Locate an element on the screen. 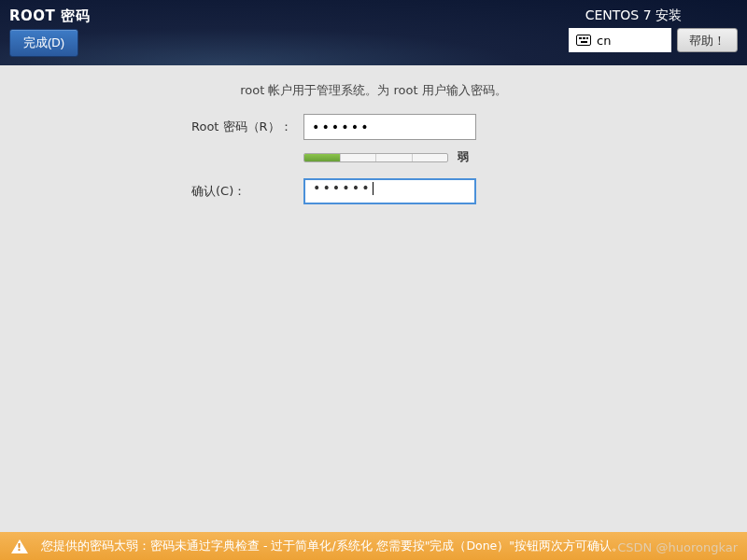  warning-message: 您提供的密码太弱：密码未通过字典检查 - 过于简单化/系统化 您需要按"完成（D… is located at coordinates (332, 547).